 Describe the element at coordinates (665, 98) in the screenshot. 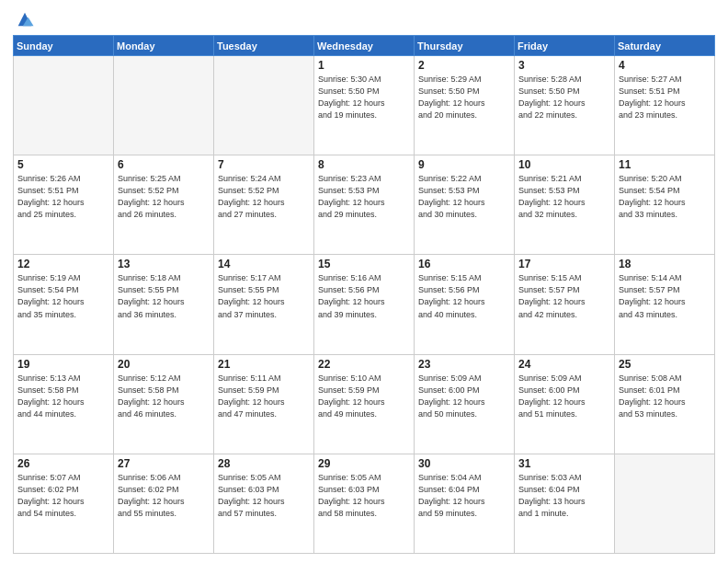

I see `day-info: Sunrise: 5:27 AM Sunset: 5:51 PM Dayligh…` at that location.